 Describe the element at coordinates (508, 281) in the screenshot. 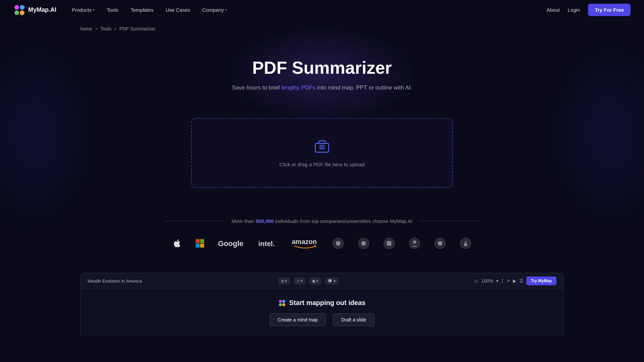

I see `export-icon: ↗` at that location.